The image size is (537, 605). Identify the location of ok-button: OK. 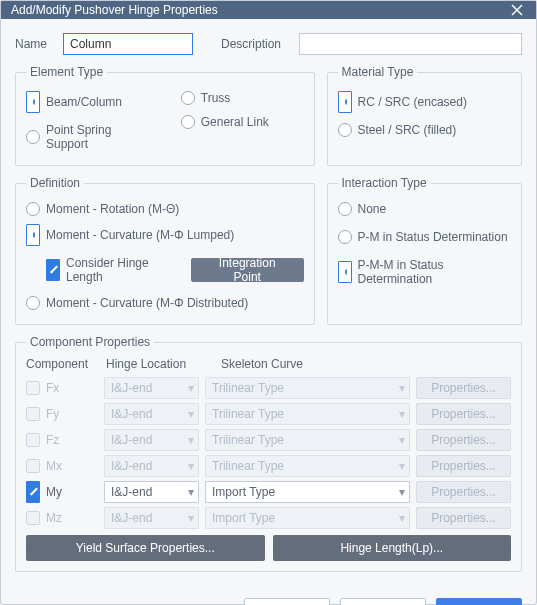
(287, 602).